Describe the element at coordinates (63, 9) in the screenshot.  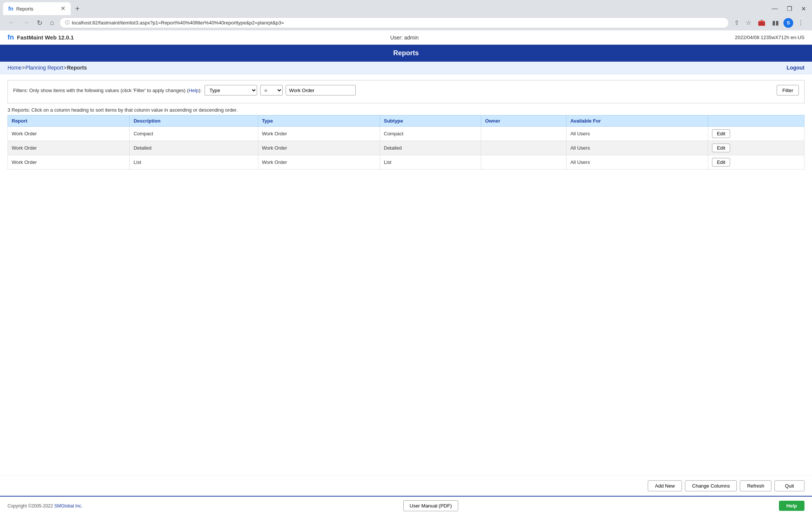
I see `tab-close-button: ✕` at that location.